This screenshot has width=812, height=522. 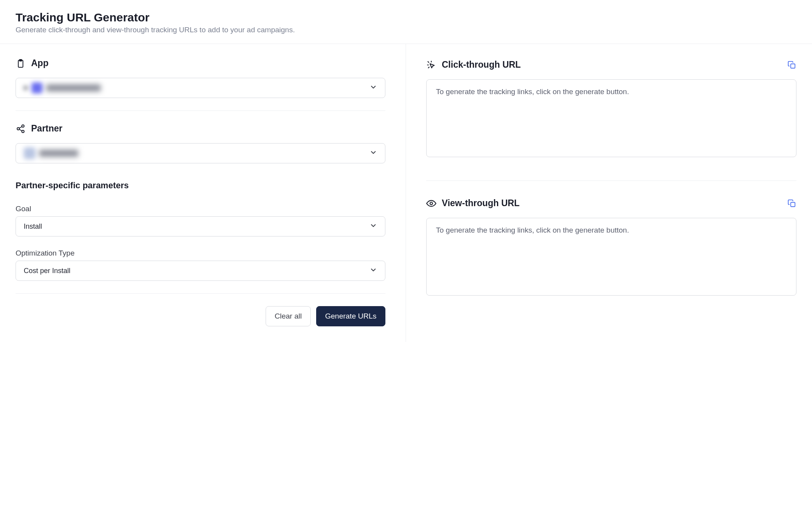 I want to click on view-through-output: To generate the tracking links, click on…, so click(x=611, y=257).